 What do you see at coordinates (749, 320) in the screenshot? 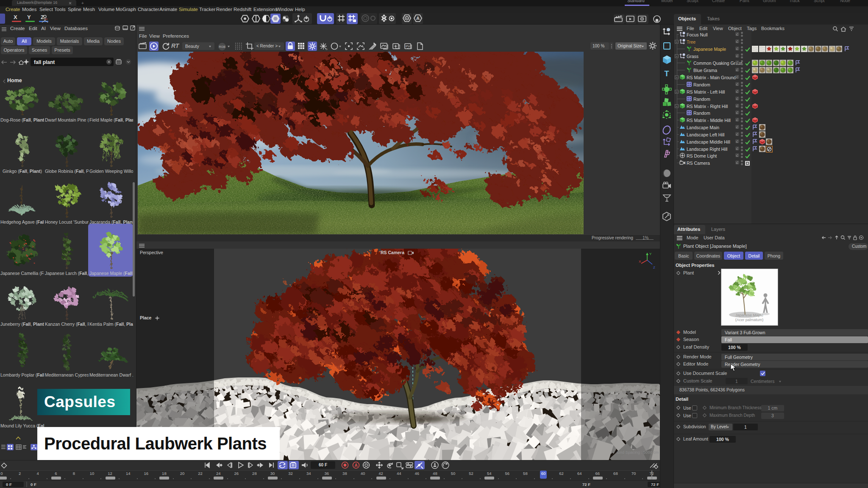
I see `svg-text: (Acer palmatum)` at bounding box center [749, 320].